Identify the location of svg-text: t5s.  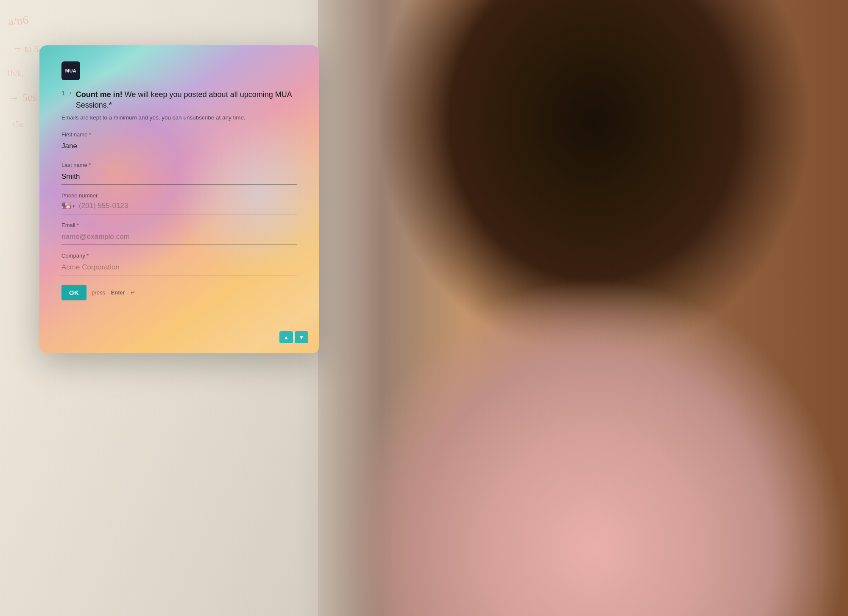
(18, 124).